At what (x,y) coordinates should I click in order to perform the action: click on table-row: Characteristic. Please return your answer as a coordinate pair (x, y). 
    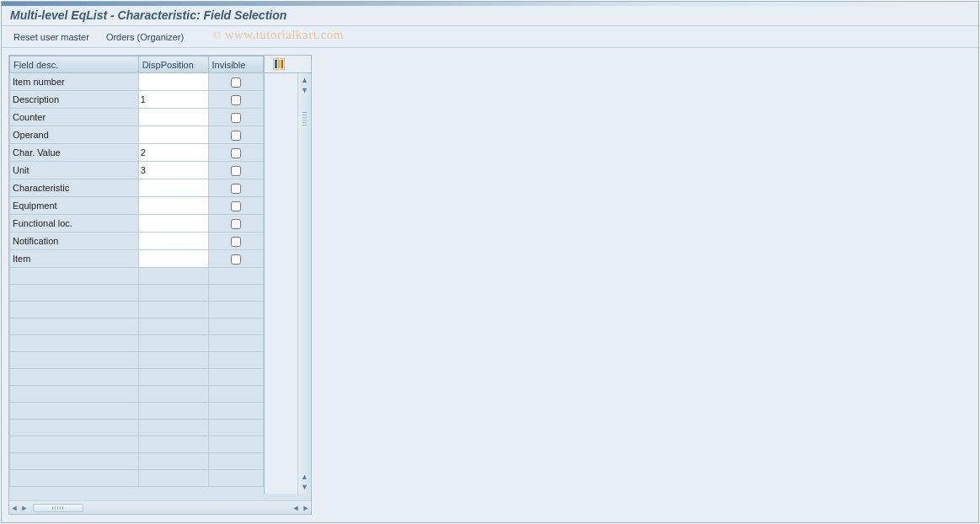
    Looking at the image, I should click on (137, 189).